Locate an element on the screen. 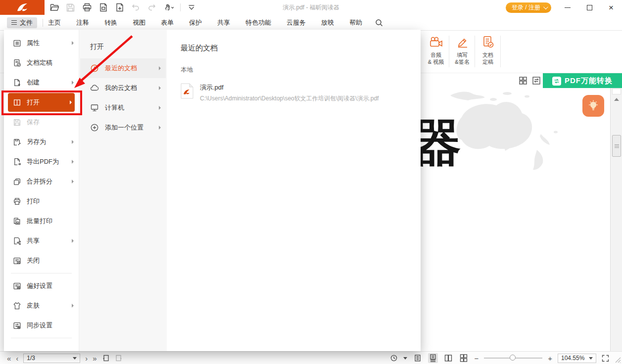 Image resolution: width=622 pixels, height=364 pixels. facing-view-button is located at coordinates (448, 358).